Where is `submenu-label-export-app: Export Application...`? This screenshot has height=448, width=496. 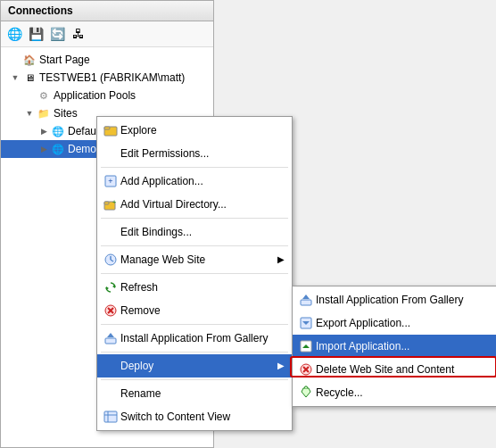
submenu-label-export-app: Export Application... is located at coordinates (363, 323).